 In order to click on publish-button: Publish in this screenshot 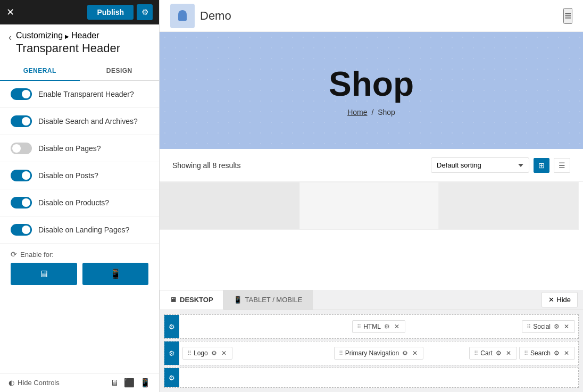, I will do `click(111, 12)`.